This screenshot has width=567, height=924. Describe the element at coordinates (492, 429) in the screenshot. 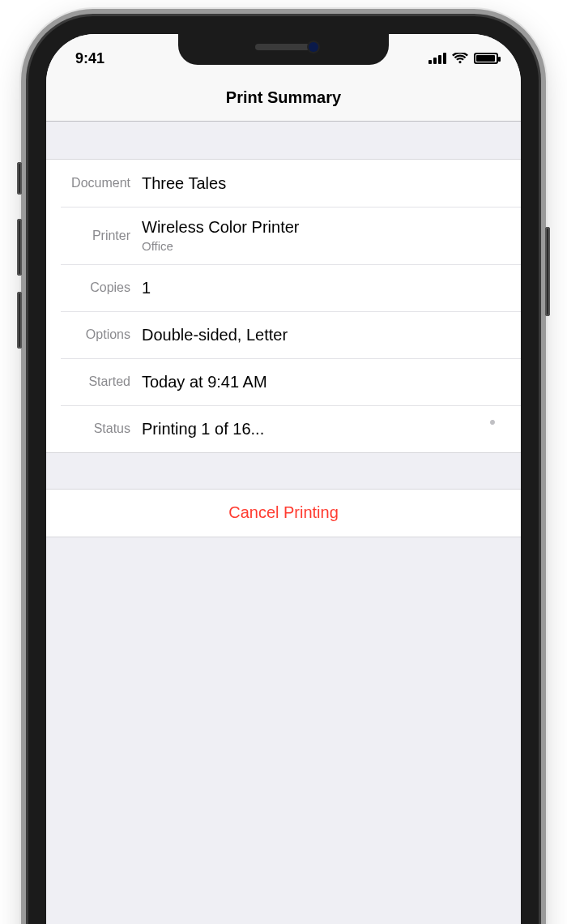

I see `spinner-icon` at that location.